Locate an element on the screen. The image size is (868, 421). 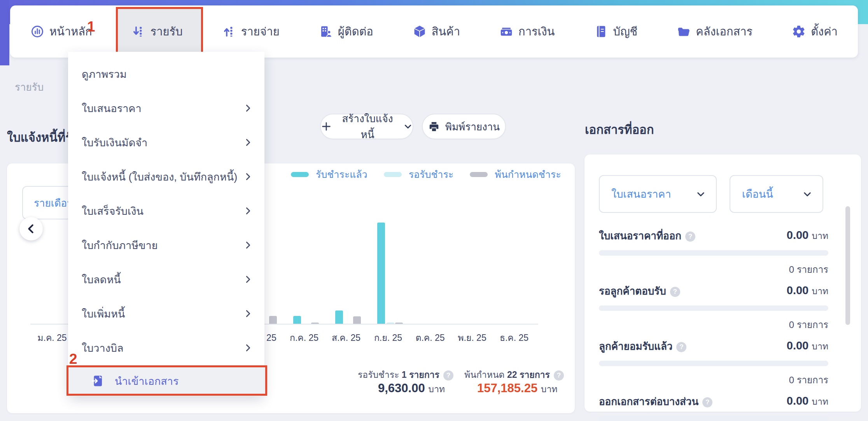
document-type-select: ใบเสนอราคา is located at coordinates (658, 194).